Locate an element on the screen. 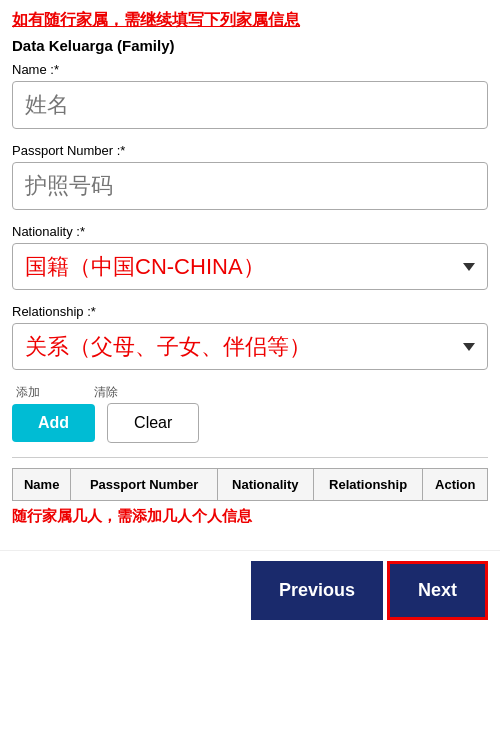 The image size is (500, 750). name-input is located at coordinates (250, 105).